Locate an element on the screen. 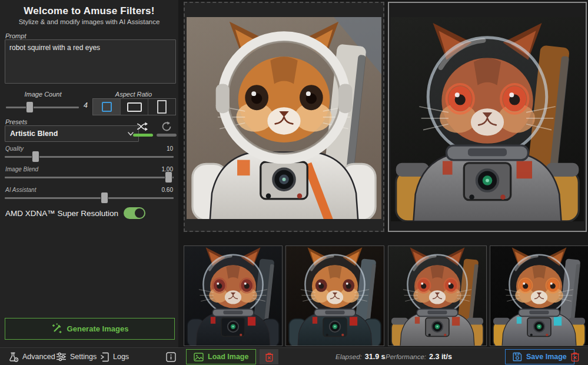  logs-button: Logs is located at coordinates (114, 357).